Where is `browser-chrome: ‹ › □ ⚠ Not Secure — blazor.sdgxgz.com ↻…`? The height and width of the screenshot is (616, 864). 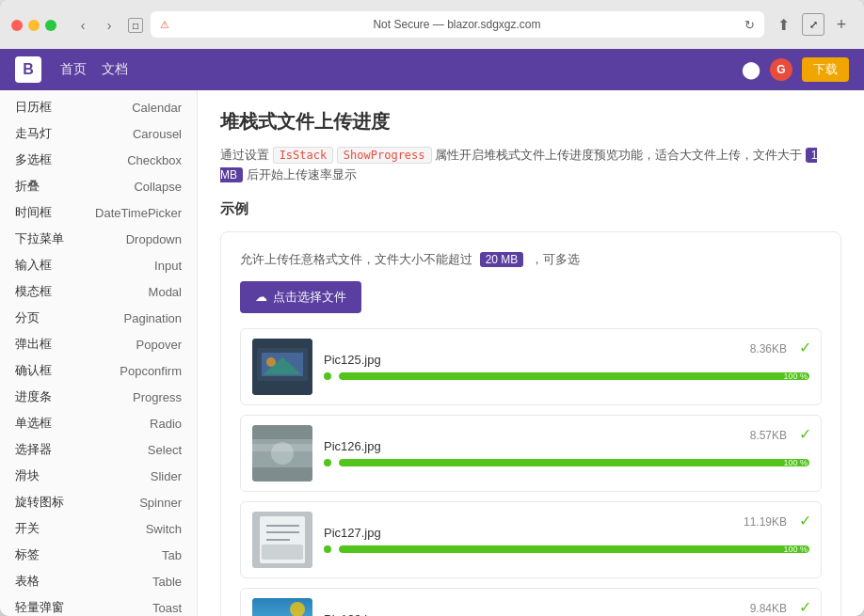 browser-chrome: ‹ › □ ⚠ Not Secure — blazor.sdgxgz.com ↻… is located at coordinates (432, 24).